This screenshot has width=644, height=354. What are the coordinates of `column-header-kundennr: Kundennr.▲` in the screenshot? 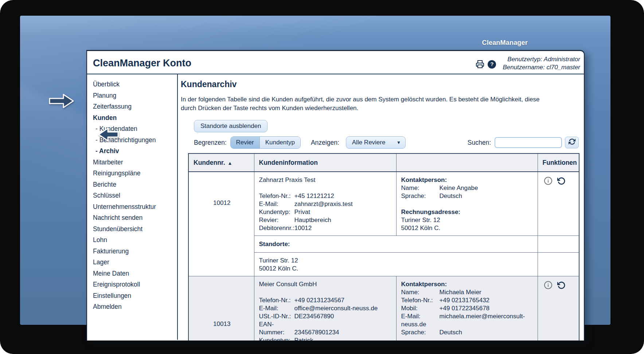 It's located at (221, 163).